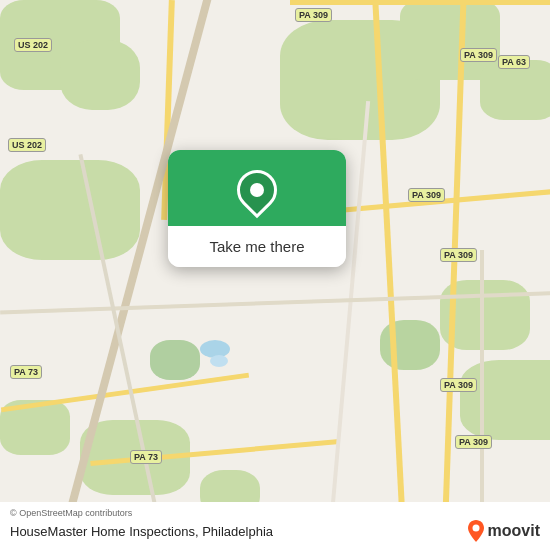 Image resolution: width=550 pixels, height=550 pixels. I want to click on road-label-pa309-top: PA 309, so click(314, 15).